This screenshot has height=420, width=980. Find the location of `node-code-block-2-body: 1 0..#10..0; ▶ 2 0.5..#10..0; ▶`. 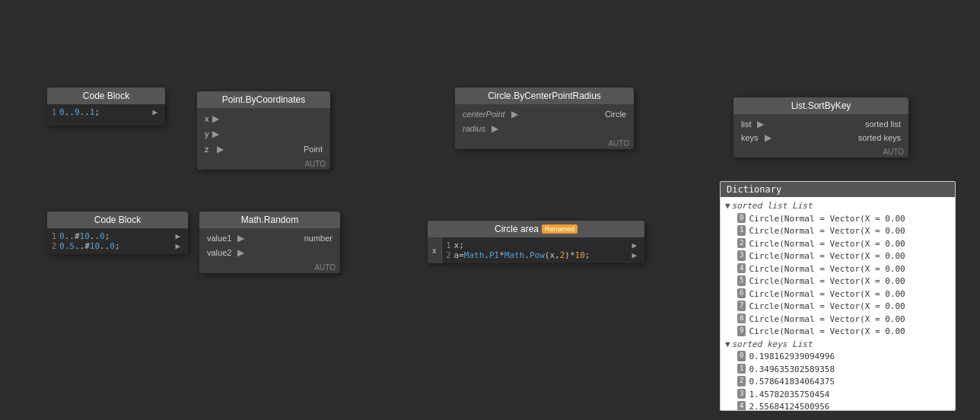

node-code-block-2-body: 1 0..#10..0; ▶ 2 0.5..#10..0; ▶ is located at coordinates (117, 241).